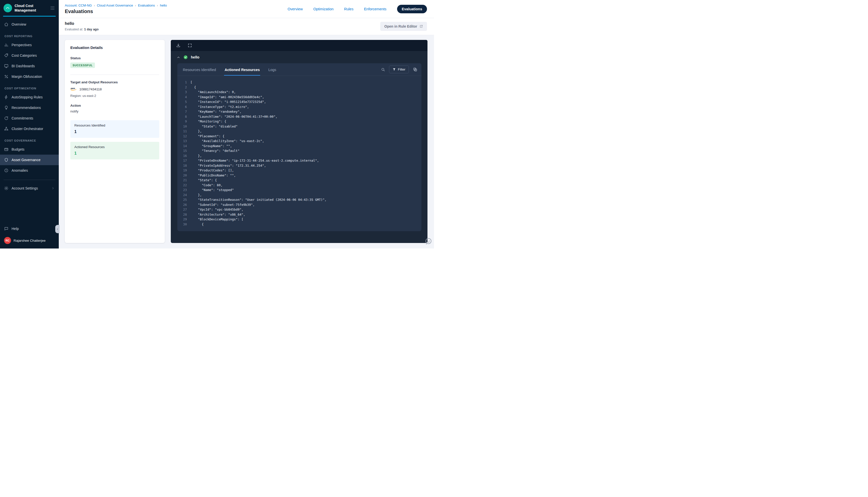  What do you see at coordinates (29, 188) in the screenshot?
I see `sidebar-item-account-settings: Account Settings` at bounding box center [29, 188].